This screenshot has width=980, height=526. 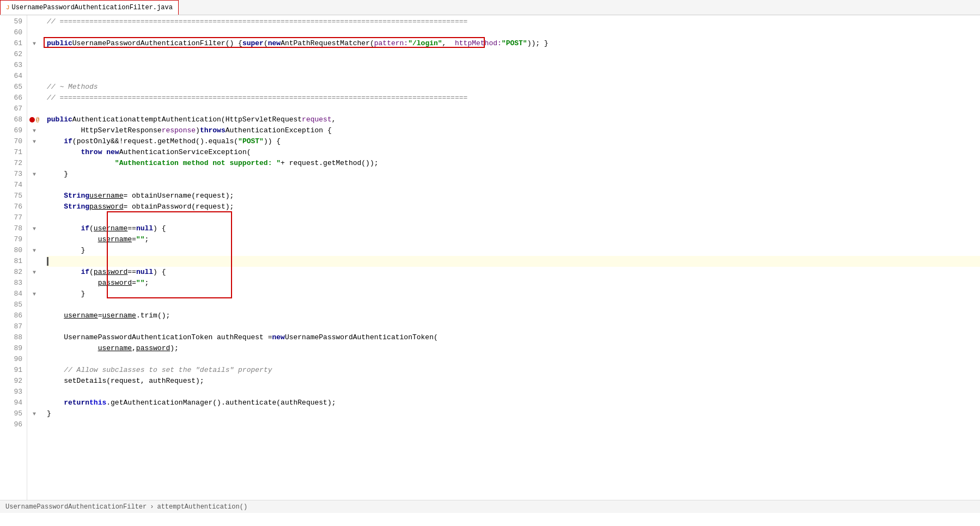 What do you see at coordinates (34, 258) in the screenshot?
I see `gutter: ▼ @ ▼ ▼ ▼ ▼ ▼` at bounding box center [34, 258].